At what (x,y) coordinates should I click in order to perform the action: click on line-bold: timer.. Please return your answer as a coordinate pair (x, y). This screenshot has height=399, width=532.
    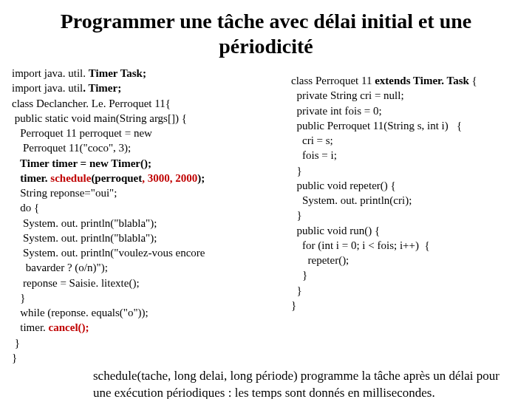
    Looking at the image, I should click on (31, 178).